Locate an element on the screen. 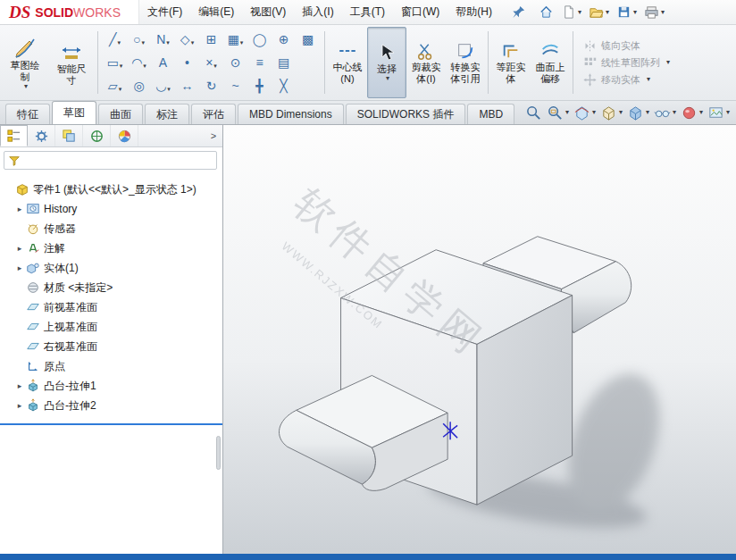 Image resolution: width=736 pixels, height=560 pixels. tree-item-annotations: ▸注解 is located at coordinates (111, 248).